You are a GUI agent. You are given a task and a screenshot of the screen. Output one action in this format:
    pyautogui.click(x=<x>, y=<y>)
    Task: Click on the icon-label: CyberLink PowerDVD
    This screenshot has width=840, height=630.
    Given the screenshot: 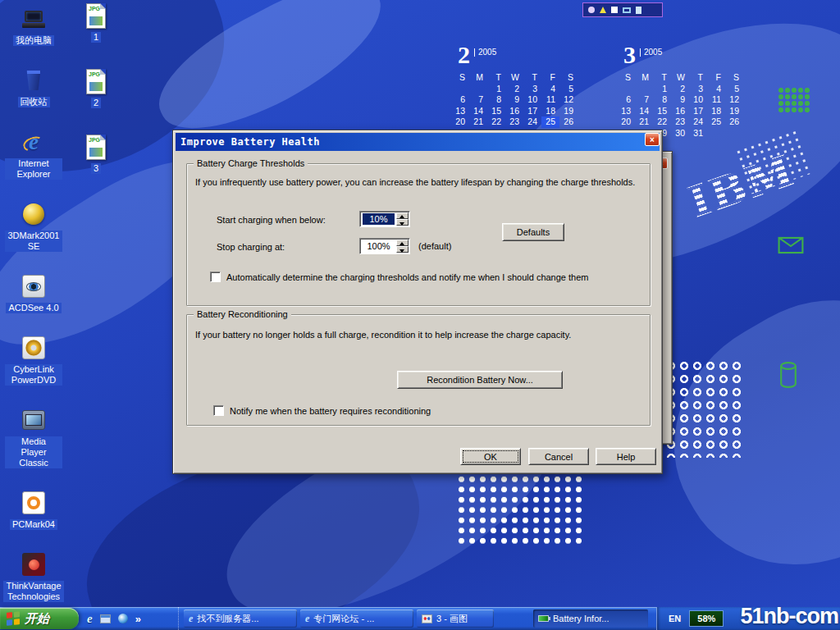 What is the action you would take?
    pyautogui.click(x=34, y=375)
    